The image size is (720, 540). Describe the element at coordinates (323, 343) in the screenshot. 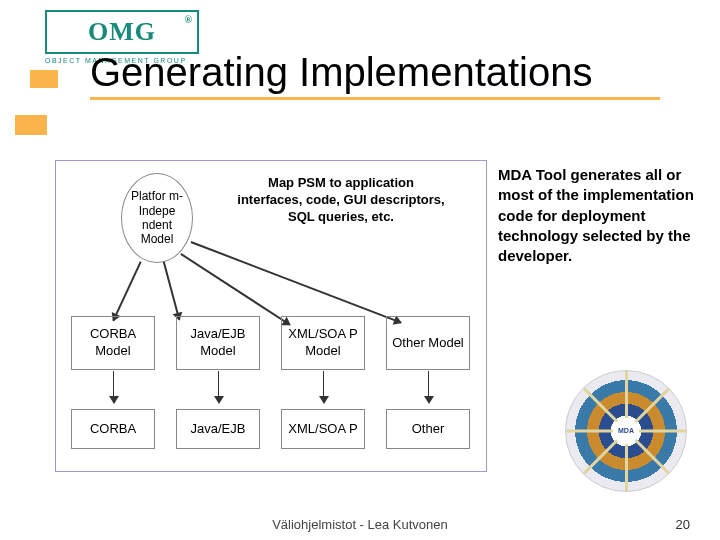

I see `xml-soap-model-box: XML/SOA P Model` at that location.